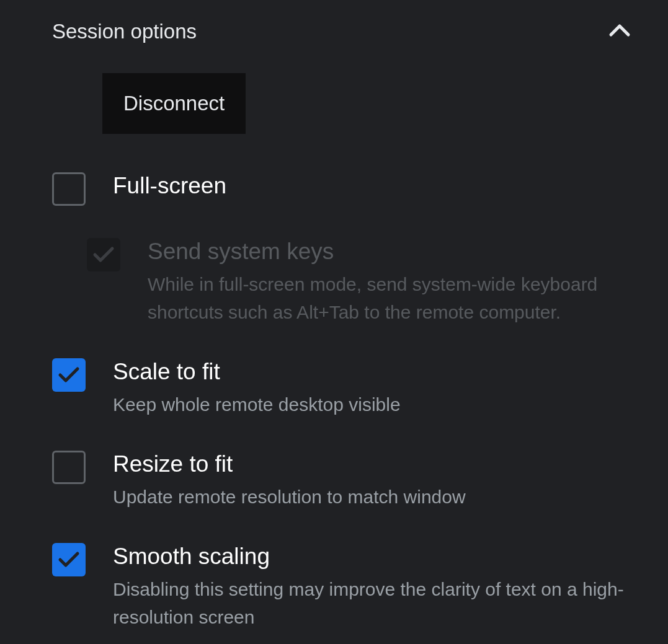 The width and height of the screenshot is (668, 644). Describe the element at coordinates (334, 104) in the screenshot. I see `disconnect-wrapper: Disconnect` at that location.